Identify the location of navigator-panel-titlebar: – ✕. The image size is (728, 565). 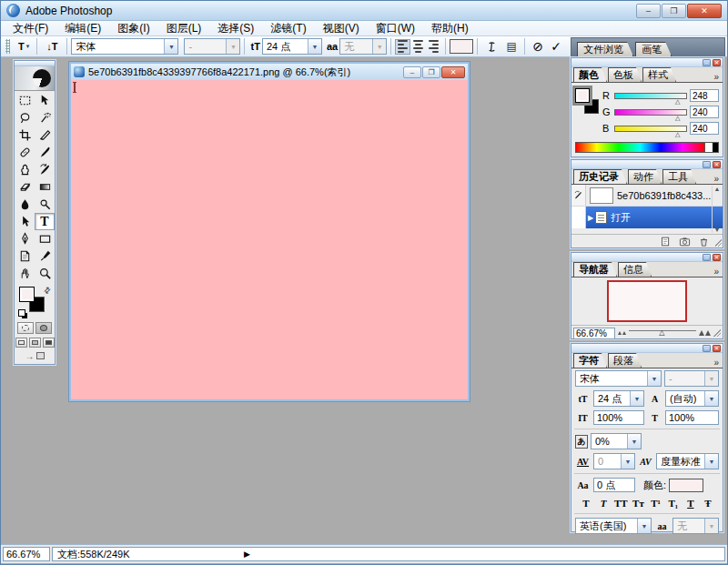
(647, 257).